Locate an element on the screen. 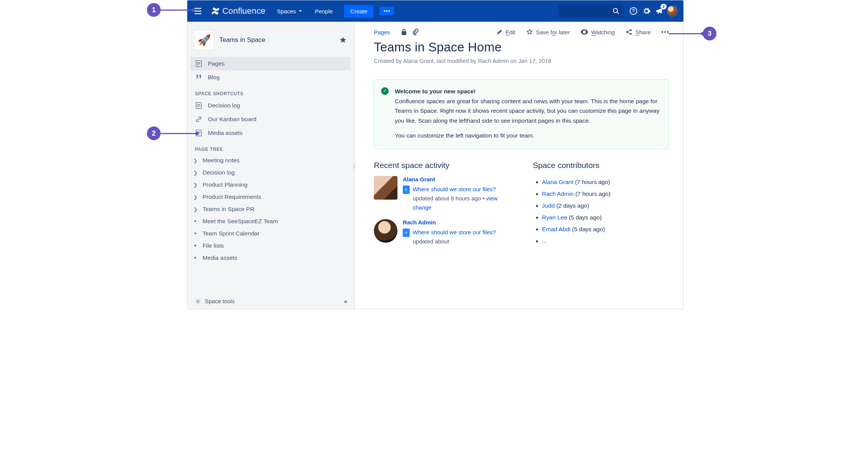 This screenshot has width=868, height=464. shortcut-item: Our Kanban board is located at coordinates (270, 119).